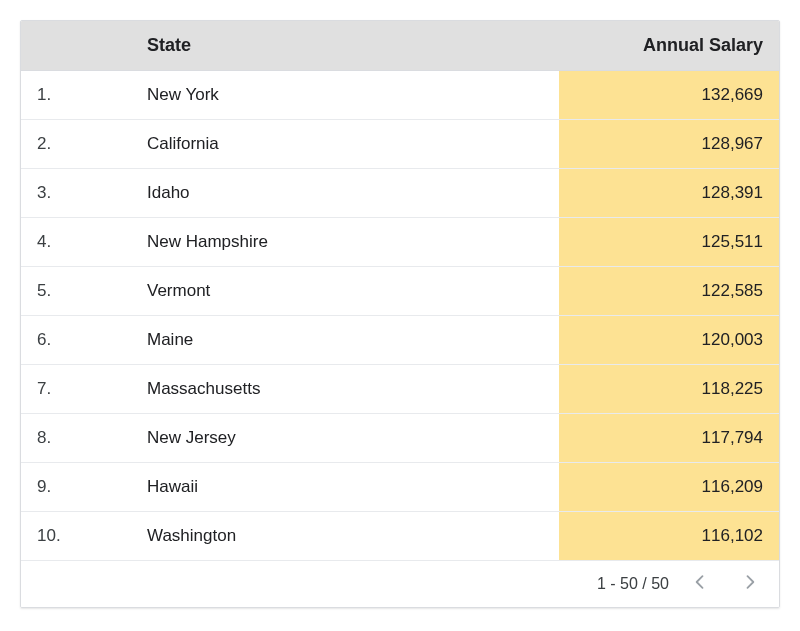 The image size is (800, 631). Describe the element at coordinates (76, 242) in the screenshot. I see `cell-rank: 4.` at that location.